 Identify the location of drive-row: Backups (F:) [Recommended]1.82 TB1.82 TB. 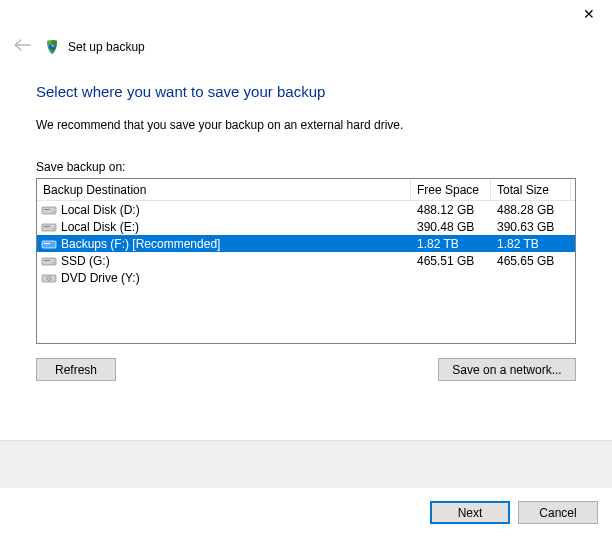
(306, 244).